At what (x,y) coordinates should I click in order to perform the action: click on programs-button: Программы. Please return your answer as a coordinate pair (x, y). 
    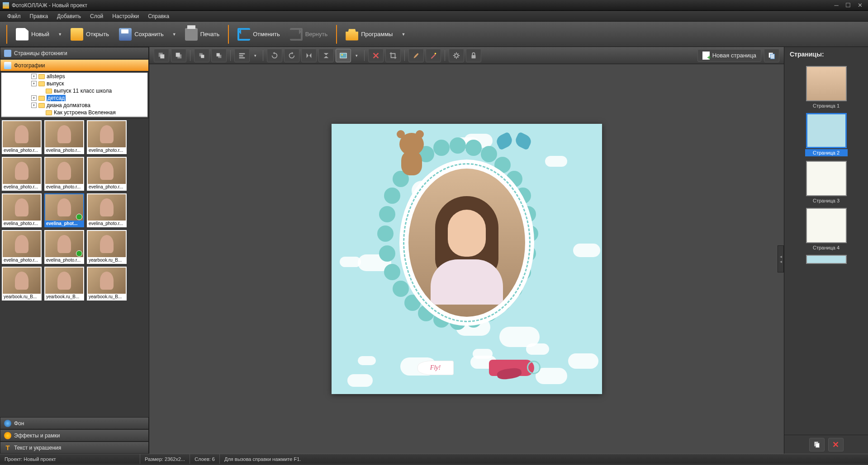
    Looking at the image, I should click on (369, 34).